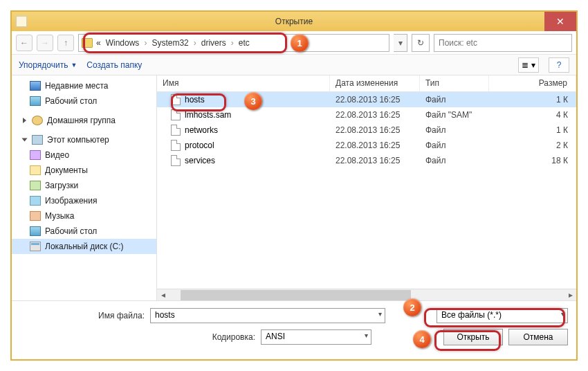 This screenshot has height=371, width=588. What do you see at coordinates (84, 186) in the screenshot?
I see `tree-downloads: Загрузки` at bounding box center [84, 186].